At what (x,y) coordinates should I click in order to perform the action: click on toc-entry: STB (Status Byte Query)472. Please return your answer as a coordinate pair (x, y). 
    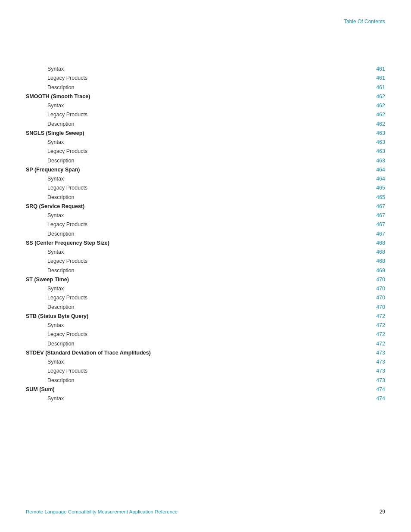
    Looking at the image, I should click on (206, 316).